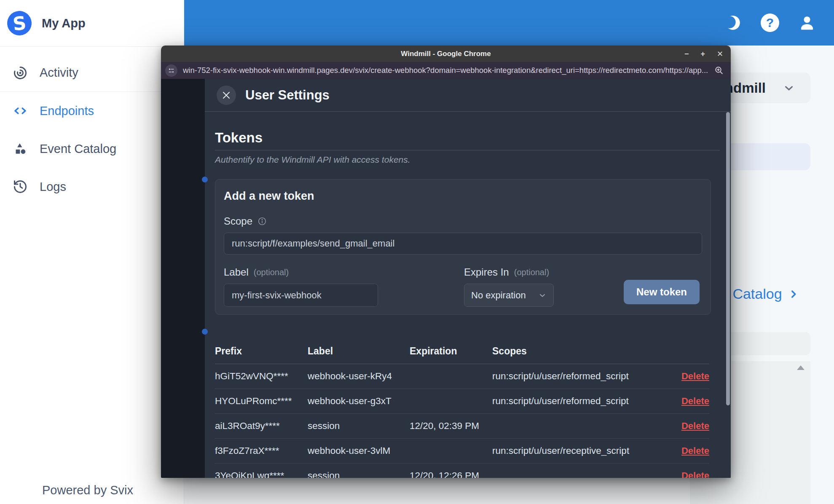  I want to click on table-row: f3FzoZ7raX**** webhook-user-3vlM run:scr…, so click(462, 451).